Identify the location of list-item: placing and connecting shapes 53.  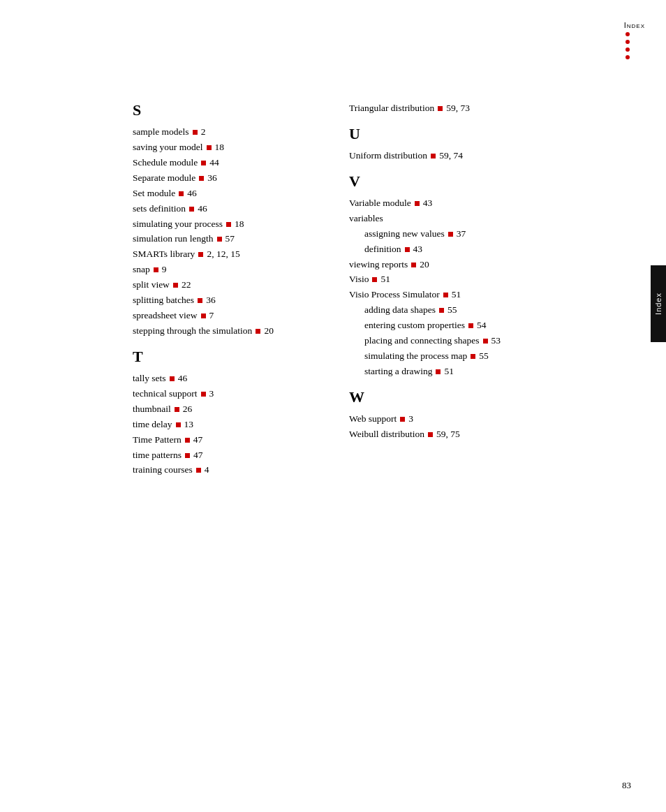
(494, 341).